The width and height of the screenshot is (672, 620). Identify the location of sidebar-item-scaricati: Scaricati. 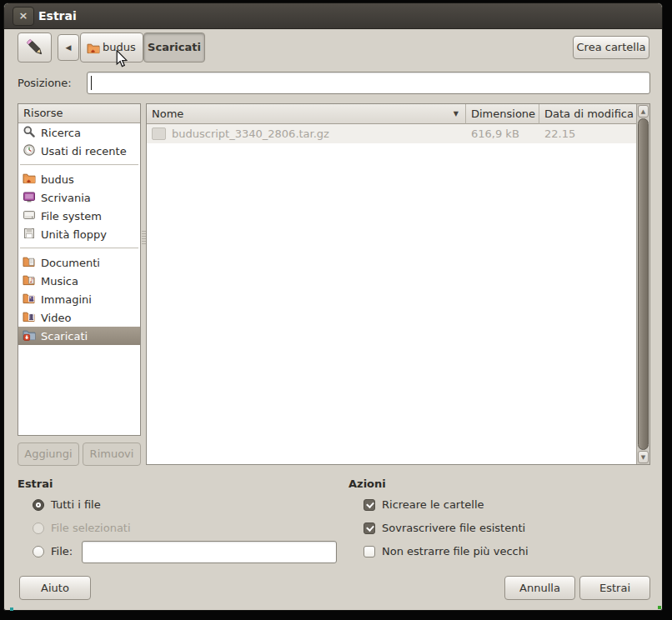
(79, 336).